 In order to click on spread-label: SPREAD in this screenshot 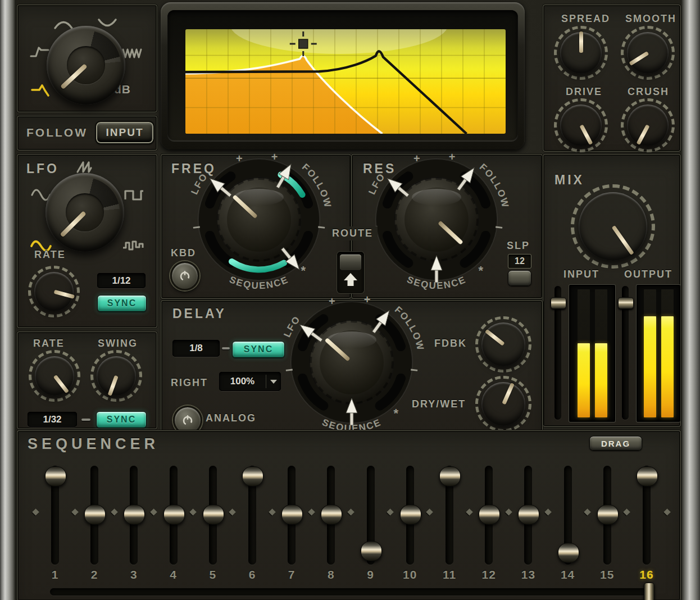, I will do `click(585, 19)`.